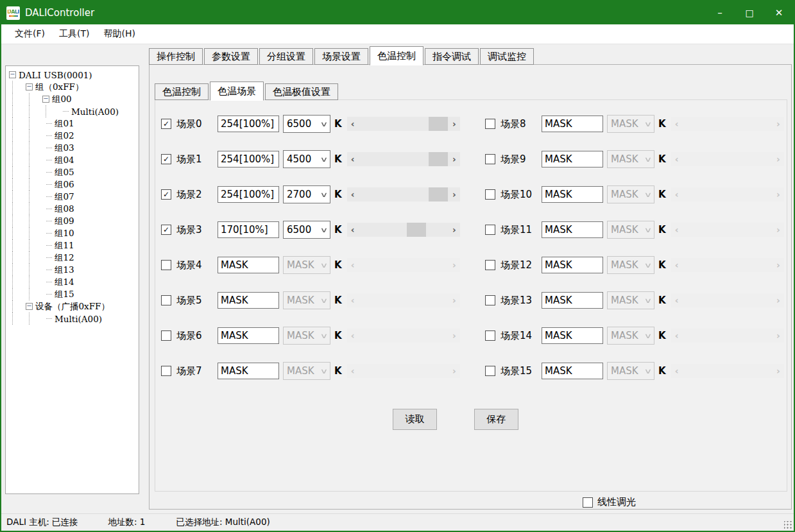 The image size is (795, 532). I want to click on tree-item: 组01, so click(73, 123).